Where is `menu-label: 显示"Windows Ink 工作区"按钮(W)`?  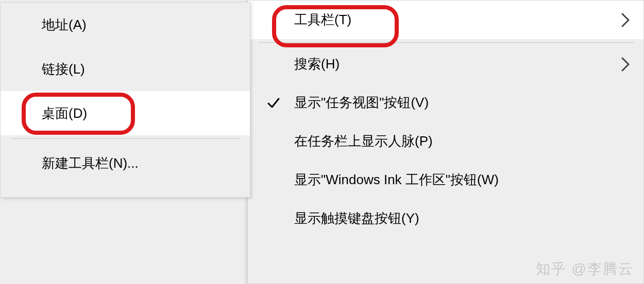 menu-label: 显示"Windows Ink 工作区"按钮(W) is located at coordinates (397, 180).